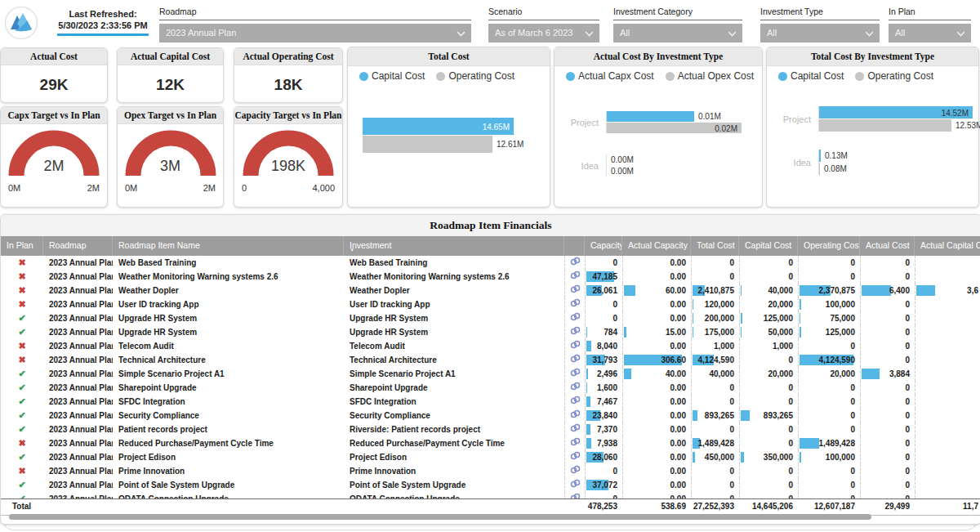 Image resolution: width=980 pixels, height=532 pixels. What do you see at coordinates (490, 415) in the screenshot?
I see `table-row: ✔2023 Annual PlanSecurity ComplianceSecu…` at bounding box center [490, 415].